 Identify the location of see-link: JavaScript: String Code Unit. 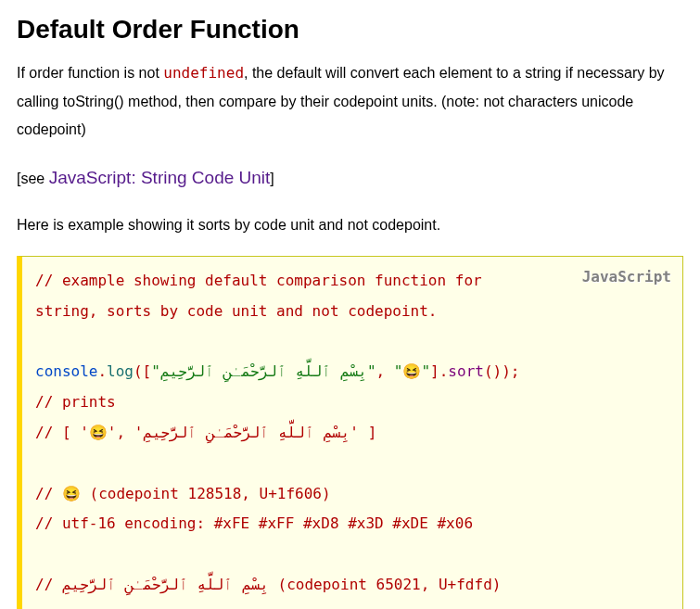
(159, 178).